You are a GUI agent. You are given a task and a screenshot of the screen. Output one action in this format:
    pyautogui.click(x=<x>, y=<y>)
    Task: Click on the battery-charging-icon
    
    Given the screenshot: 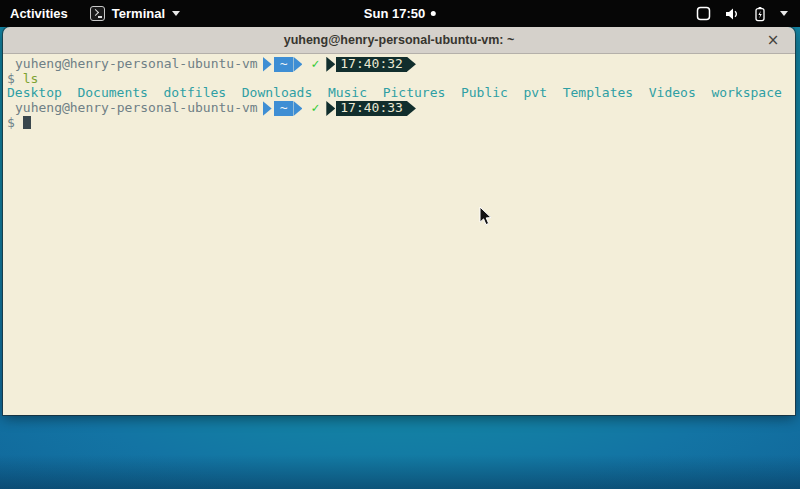 What is the action you would take?
    pyautogui.click(x=760, y=14)
    